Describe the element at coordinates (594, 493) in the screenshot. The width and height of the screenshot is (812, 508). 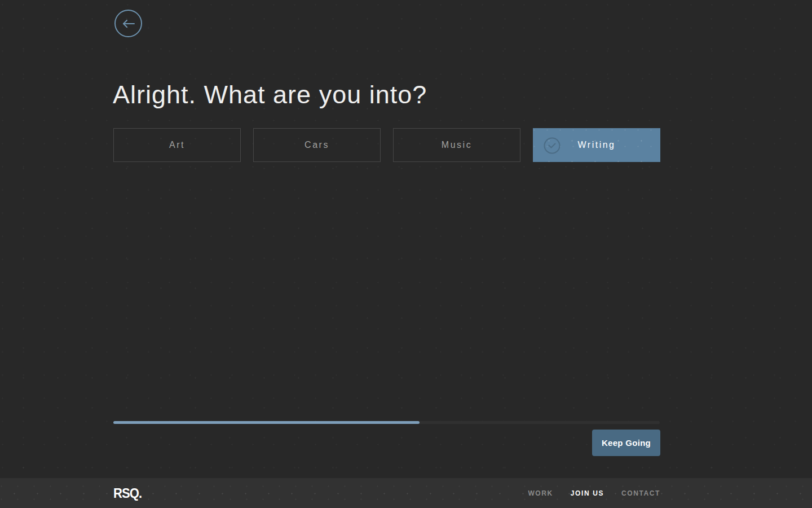
I see `footer-nav: WORK JOIN US CONTACT` at that location.